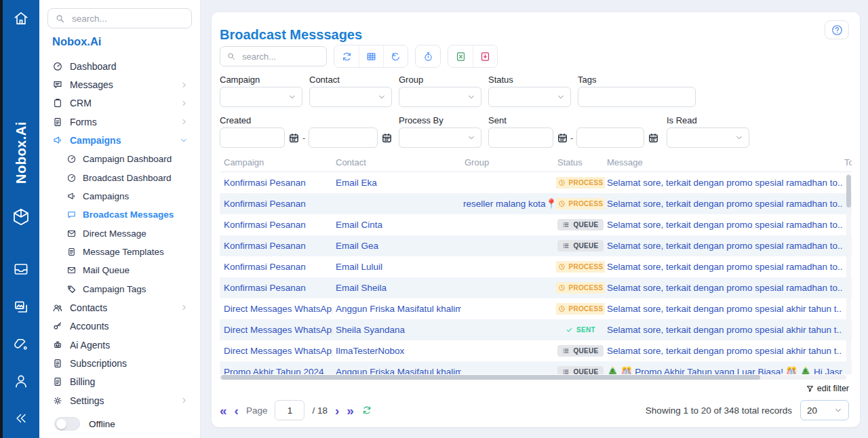  What do you see at coordinates (67, 424) in the screenshot?
I see `offline-toggle` at bounding box center [67, 424].